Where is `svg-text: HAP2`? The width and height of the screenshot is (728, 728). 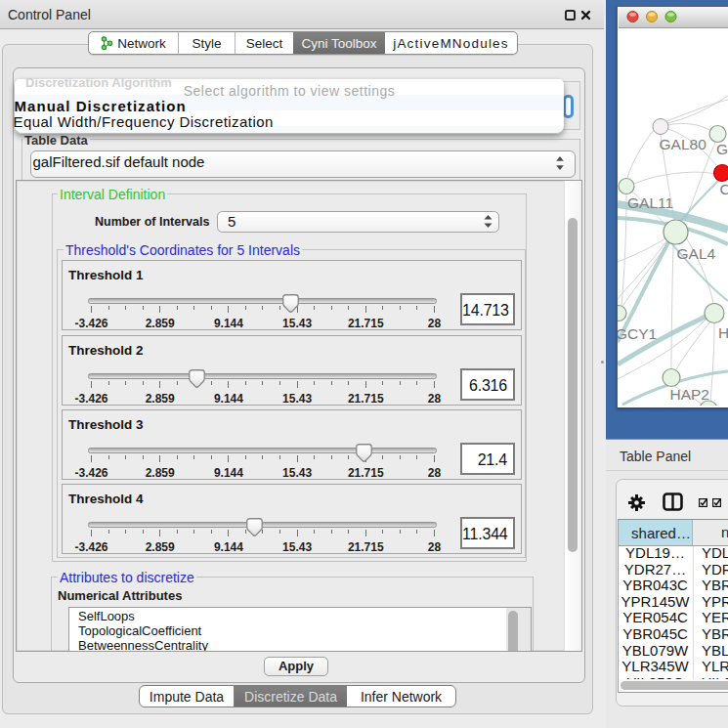
svg-text: HAP2 is located at coordinates (690, 393).